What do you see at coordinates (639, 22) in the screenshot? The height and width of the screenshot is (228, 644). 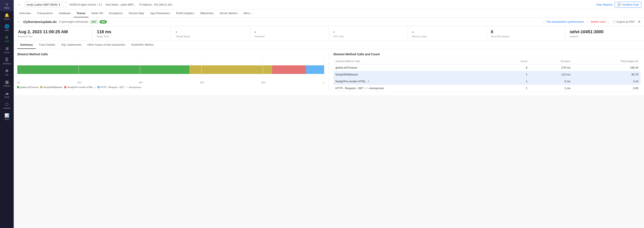 I see `close-button: ✕` at bounding box center [639, 22].